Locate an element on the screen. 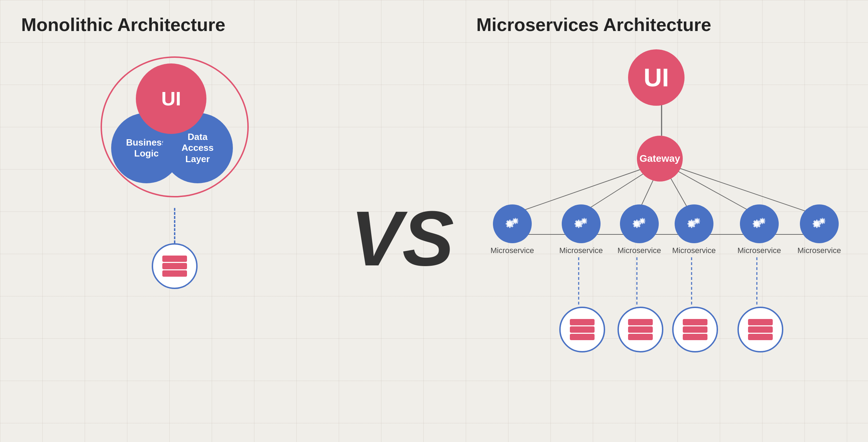 The image size is (868, 442). ui-label: UI is located at coordinates (171, 99).